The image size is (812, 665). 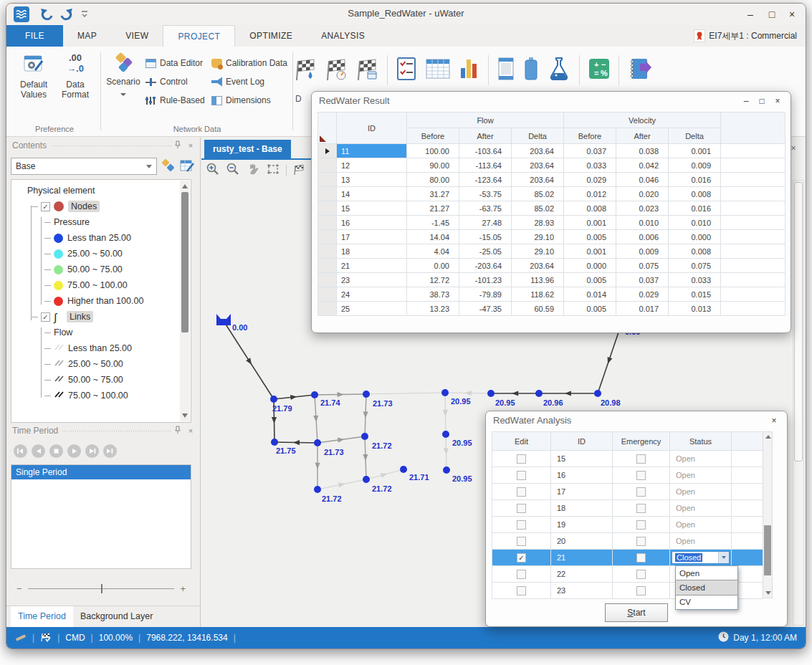 I want to click on cell-value: 0.037, so click(x=642, y=280).